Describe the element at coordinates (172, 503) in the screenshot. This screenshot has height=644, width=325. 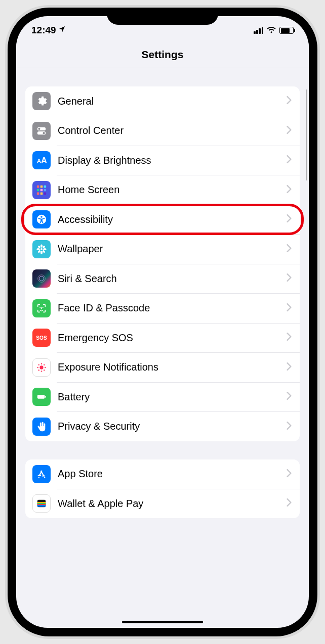
I see `row-label: Wallet & Apple Pay` at that location.